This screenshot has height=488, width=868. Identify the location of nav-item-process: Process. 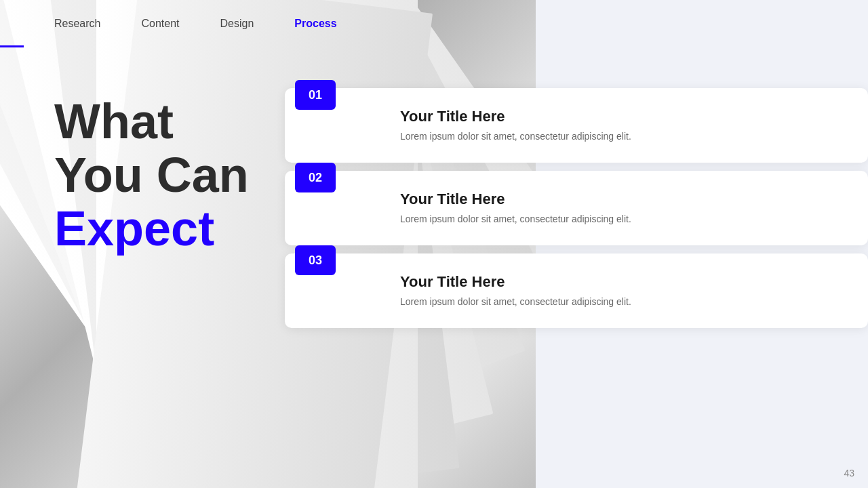
(315, 24).